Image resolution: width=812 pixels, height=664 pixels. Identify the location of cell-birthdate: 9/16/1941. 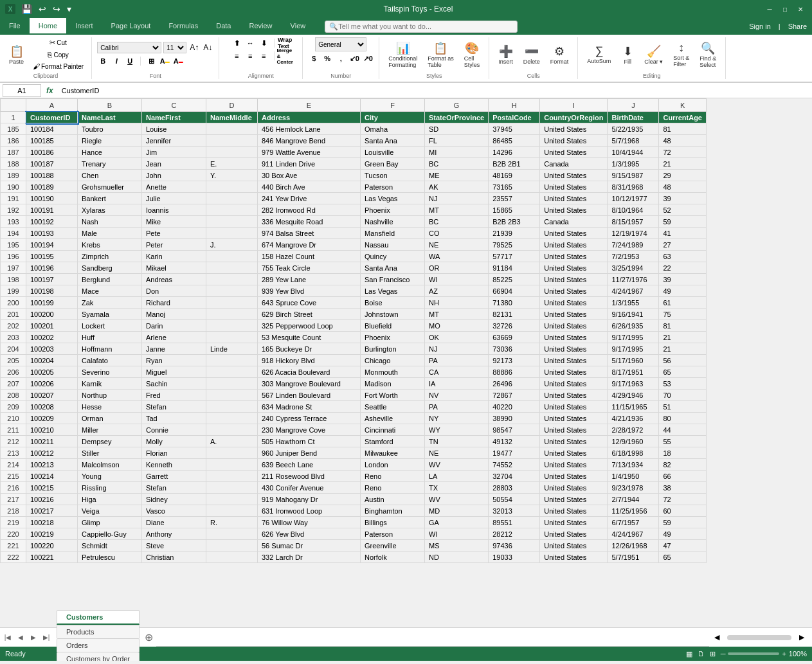
(633, 314).